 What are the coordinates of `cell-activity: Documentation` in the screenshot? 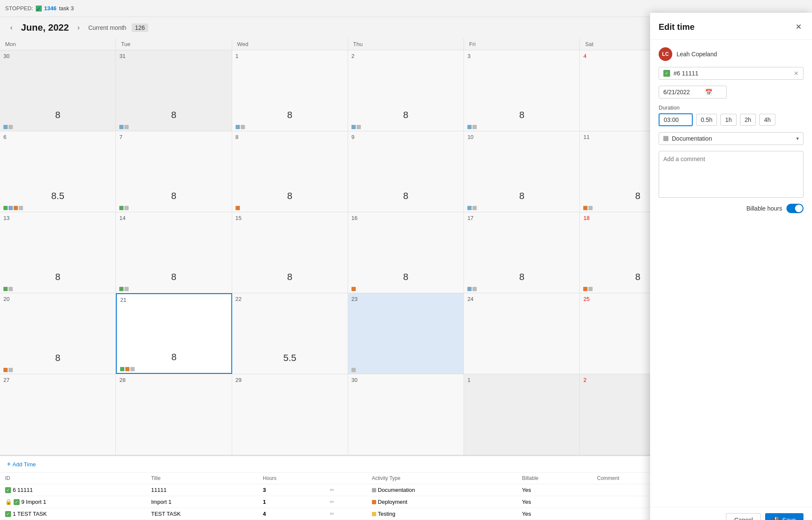 It's located at (442, 490).